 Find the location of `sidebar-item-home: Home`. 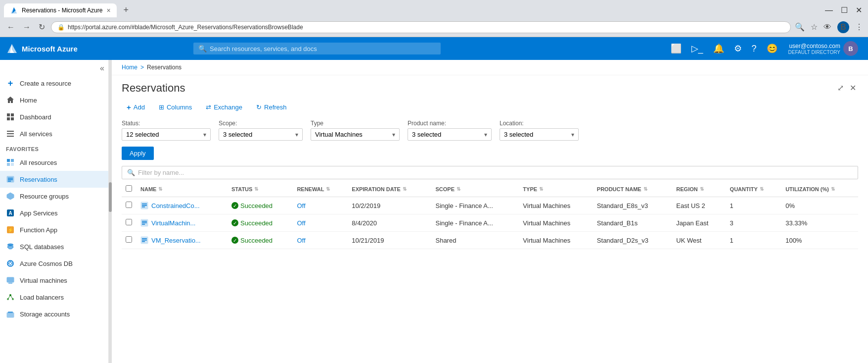

sidebar-item-home: Home is located at coordinates (54, 100).